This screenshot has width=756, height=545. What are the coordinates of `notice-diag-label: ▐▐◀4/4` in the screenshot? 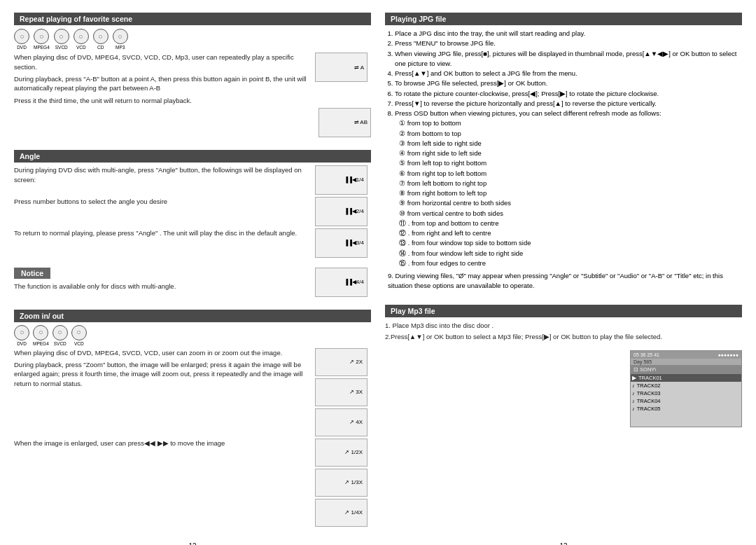 It's located at (354, 282).